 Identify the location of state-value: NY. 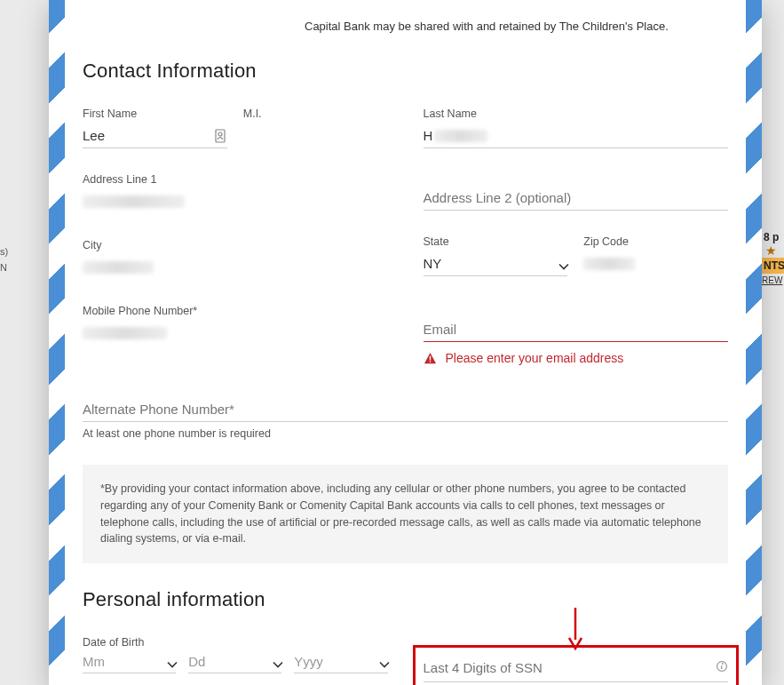
(433, 263).